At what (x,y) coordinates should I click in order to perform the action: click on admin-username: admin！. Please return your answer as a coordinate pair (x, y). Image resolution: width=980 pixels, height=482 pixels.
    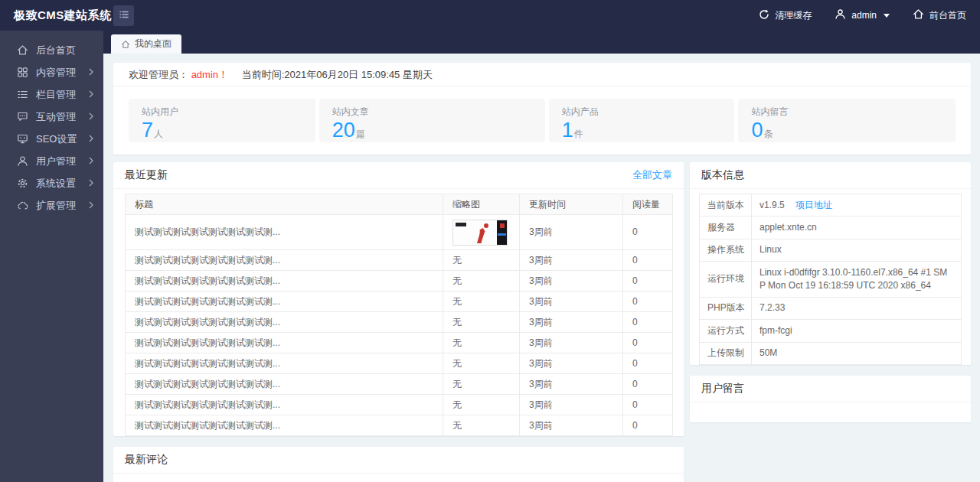
    Looking at the image, I should click on (210, 75).